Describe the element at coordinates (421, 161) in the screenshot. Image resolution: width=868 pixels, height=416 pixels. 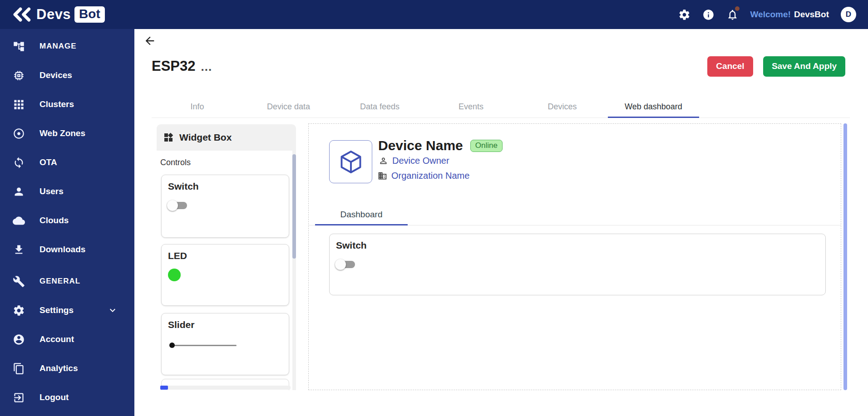
I see `device-owner-link: Device Owner` at that location.